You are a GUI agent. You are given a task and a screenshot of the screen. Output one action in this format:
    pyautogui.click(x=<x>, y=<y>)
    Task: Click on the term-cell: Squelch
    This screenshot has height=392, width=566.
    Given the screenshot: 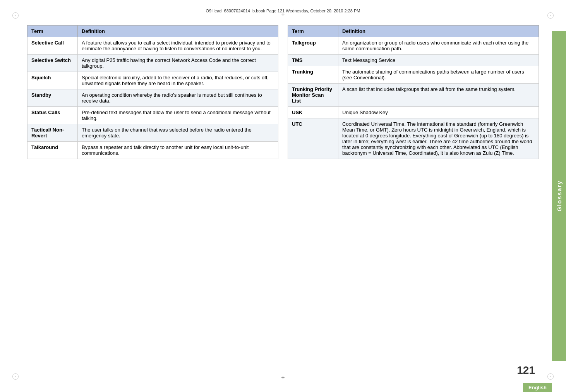 What is the action you would take?
    pyautogui.click(x=53, y=80)
    